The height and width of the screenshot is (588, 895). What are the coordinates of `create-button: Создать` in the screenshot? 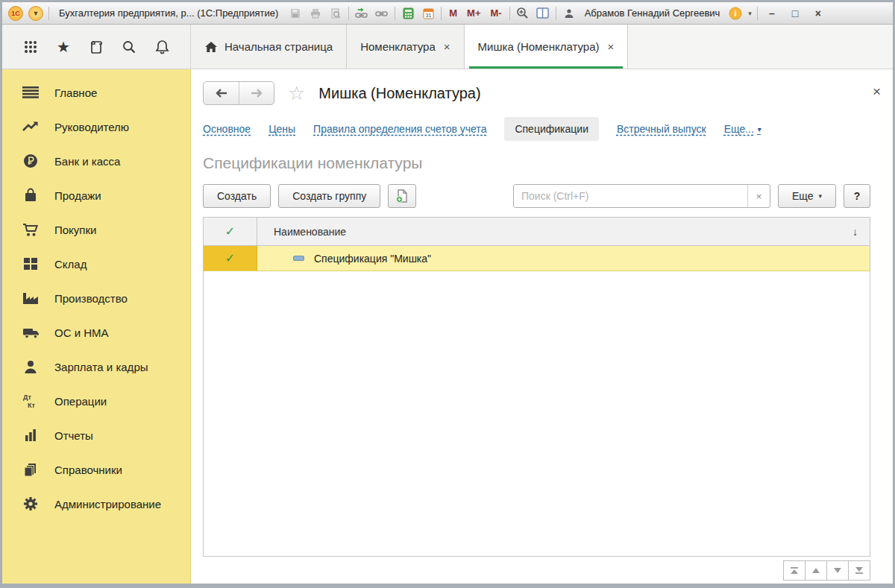 It's located at (237, 196).